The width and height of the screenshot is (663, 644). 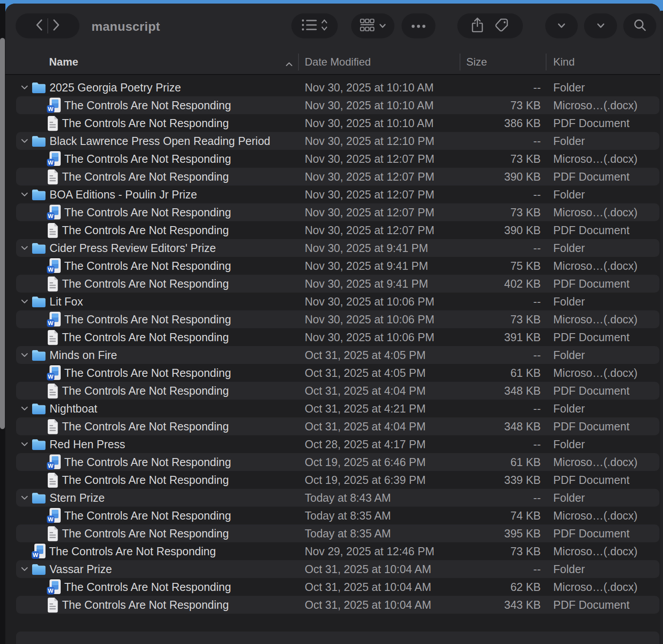 What do you see at coordinates (63, 62) in the screenshot?
I see `column-header-name: Name` at bounding box center [63, 62].